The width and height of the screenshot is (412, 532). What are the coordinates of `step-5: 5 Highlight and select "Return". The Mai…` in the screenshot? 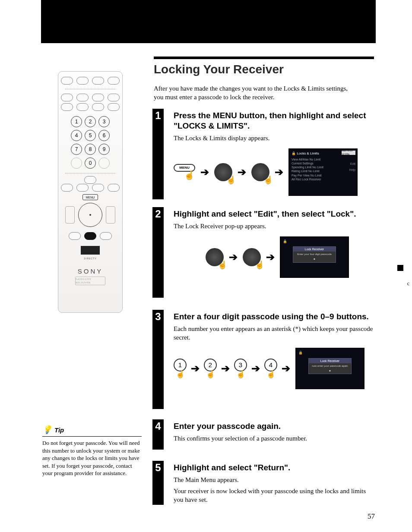 It's located at (264, 482).